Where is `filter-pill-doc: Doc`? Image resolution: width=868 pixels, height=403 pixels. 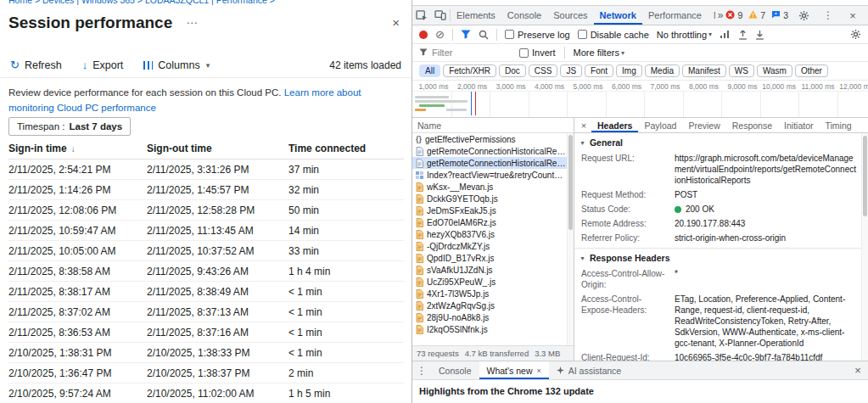 filter-pill-doc: Doc is located at coordinates (512, 71).